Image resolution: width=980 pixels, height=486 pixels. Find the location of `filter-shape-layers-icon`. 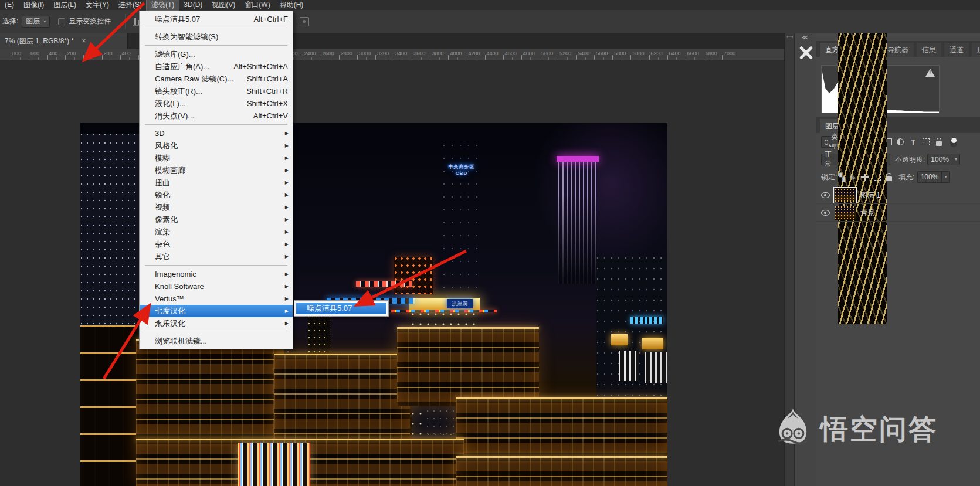

filter-shape-layers-icon is located at coordinates (926, 142).